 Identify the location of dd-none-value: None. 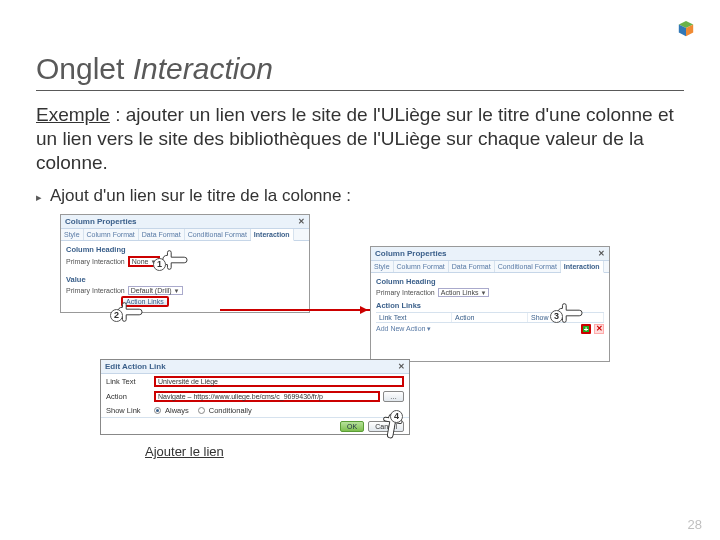
(140, 262).